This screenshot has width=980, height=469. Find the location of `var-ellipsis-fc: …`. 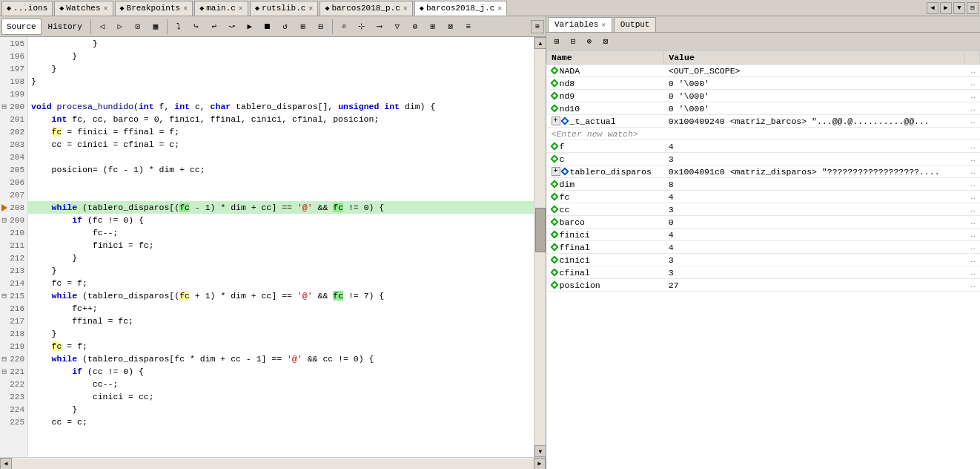

var-ellipsis-fc: … is located at coordinates (973, 197).